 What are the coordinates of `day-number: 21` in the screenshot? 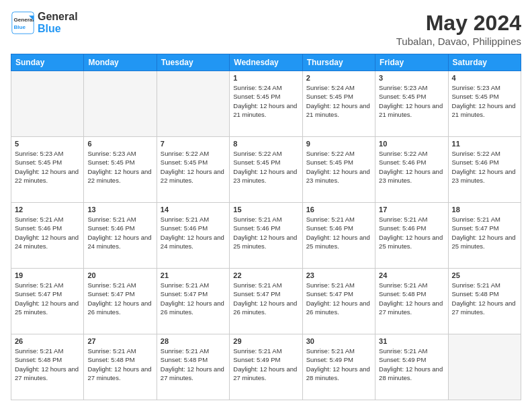 It's located at (193, 275).